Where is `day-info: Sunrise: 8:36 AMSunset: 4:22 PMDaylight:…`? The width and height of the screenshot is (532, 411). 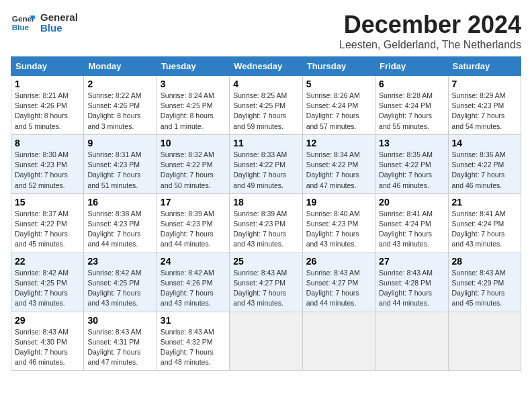
day-info: Sunrise: 8:36 AMSunset: 4:22 PMDaylight:… is located at coordinates (485, 171).